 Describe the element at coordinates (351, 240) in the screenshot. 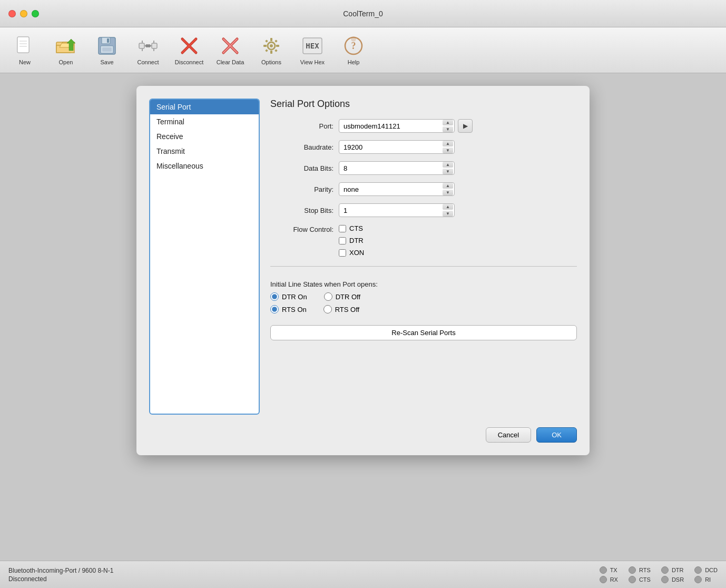

I see `flow-checkboxes: CTS DTR XON` at that location.